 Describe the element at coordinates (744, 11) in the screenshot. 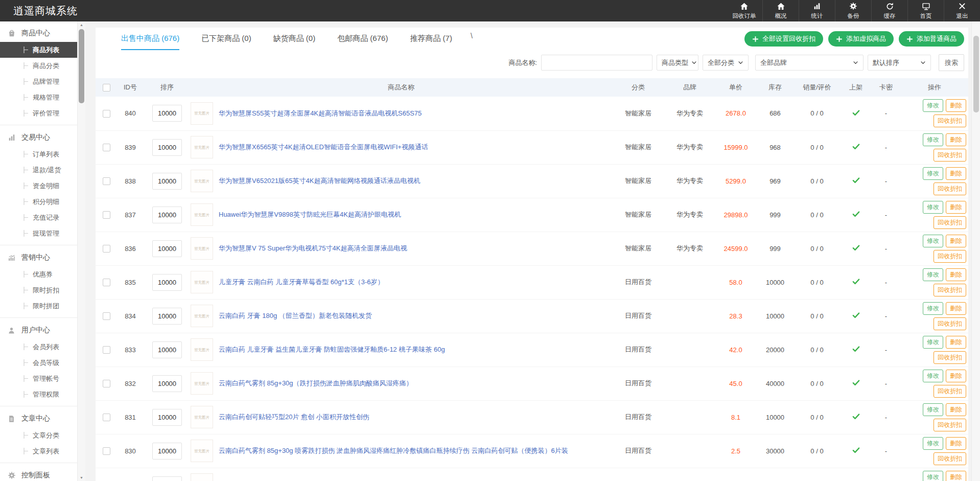

I see `topbar-item: 回收订单` at that location.